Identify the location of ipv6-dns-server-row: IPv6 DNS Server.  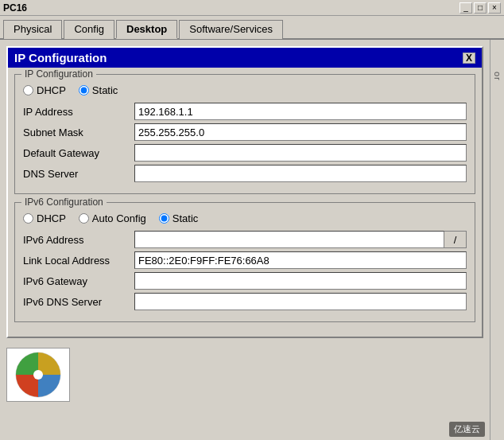
(245, 302).